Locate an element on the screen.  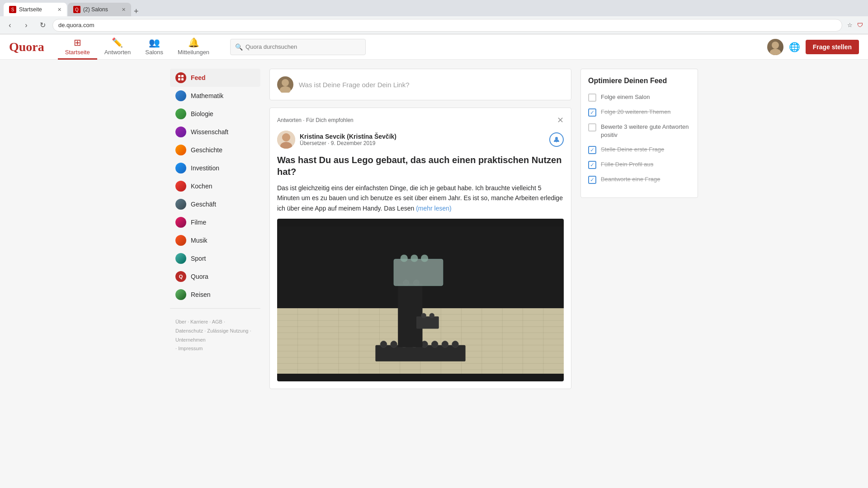
optimize-label-4: Fülle Dein Profil aus is located at coordinates (627, 164).